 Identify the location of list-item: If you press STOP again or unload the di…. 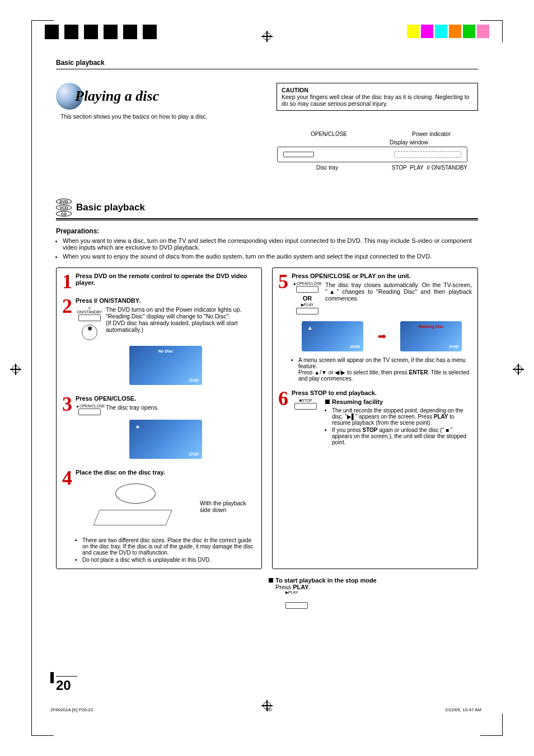
(402, 436).